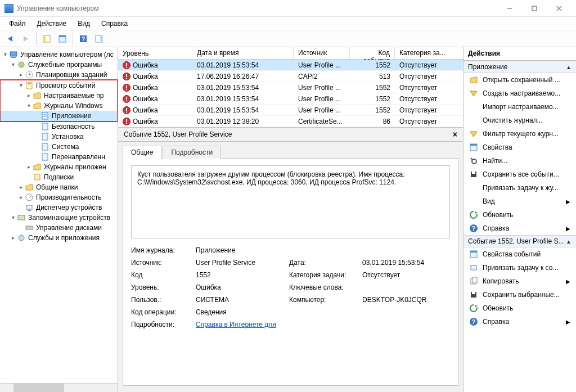 This screenshot has height=392, width=576. Describe the element at coordinates (115, 24) in the screenshot. I see `menu-help: Справка` at that location.